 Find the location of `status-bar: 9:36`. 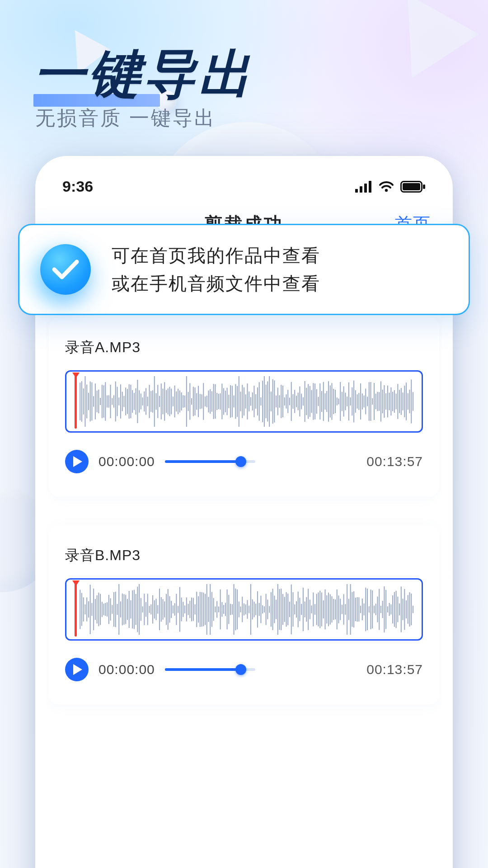

status-bar: 9:36 is located at coordinates (244, 189).